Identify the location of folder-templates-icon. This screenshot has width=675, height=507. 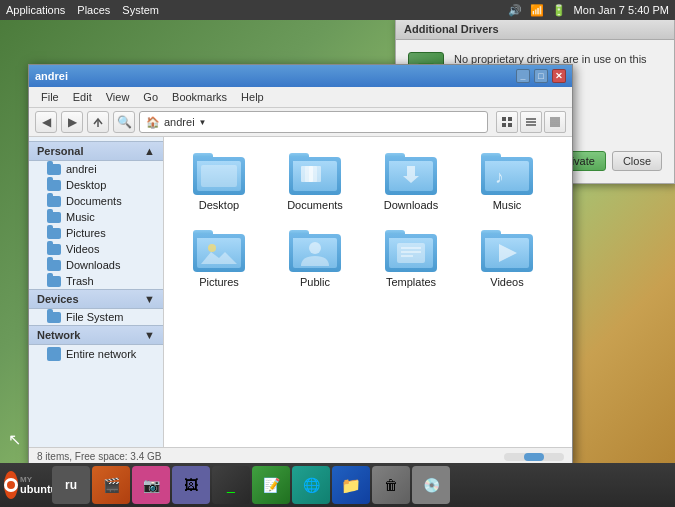
(411, 251).